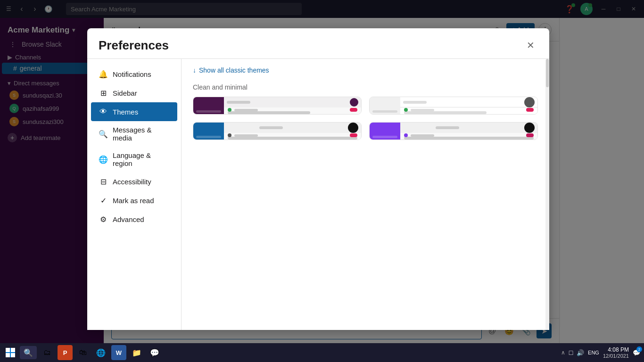  What do you see at coordinates (28, 353) in the screenshot?
I see `taskbar-search: 🔍` at bounding box center [28, 353].